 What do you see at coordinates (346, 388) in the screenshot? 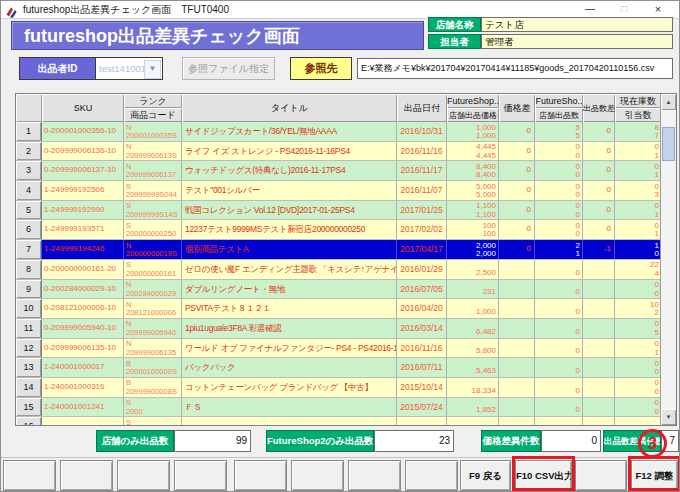
I see `table-row: 14 1-240001000316 B 20999900008S コットンチェー…` at bounding box center [346, 388].